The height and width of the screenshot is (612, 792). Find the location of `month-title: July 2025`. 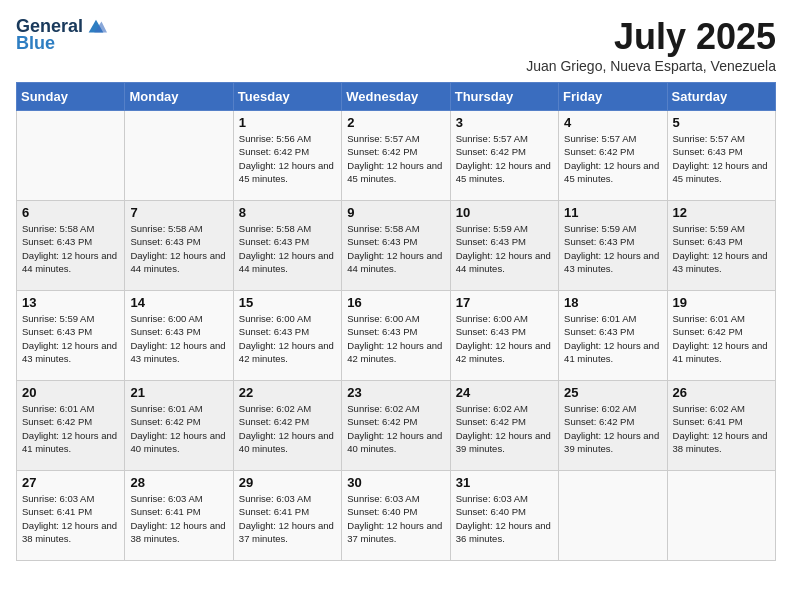

month-title: July 2025 is located at coordinates (651, 37).